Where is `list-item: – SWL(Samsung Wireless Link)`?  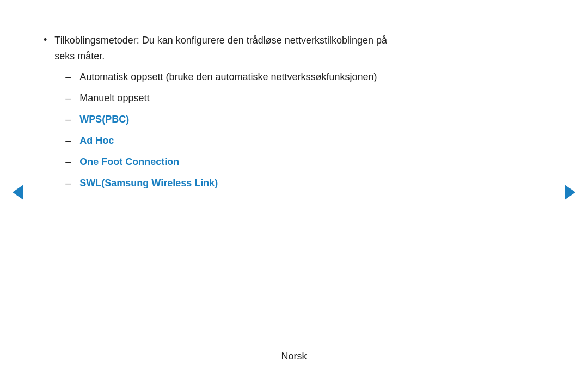
list-item: – SWL(Samsung Wireless Link) is located at coordinates (226, 183).